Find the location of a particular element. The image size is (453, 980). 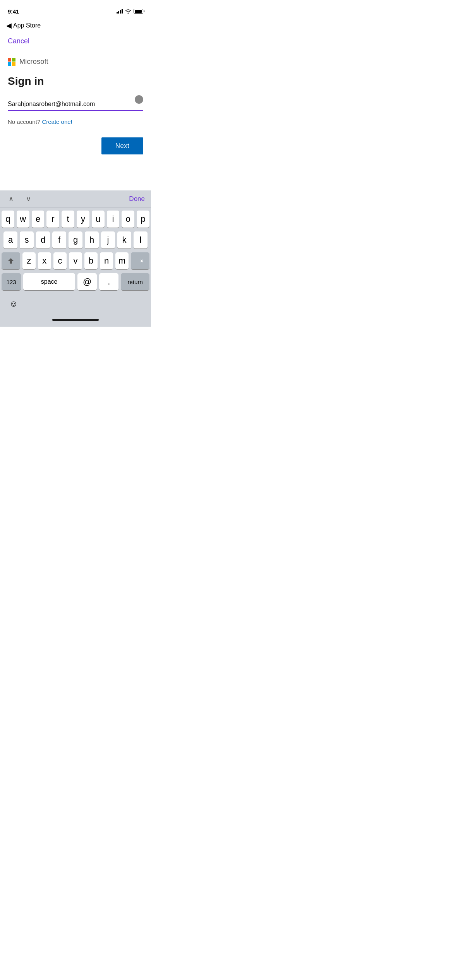

key-r: r is located at coordinates (53, 219).